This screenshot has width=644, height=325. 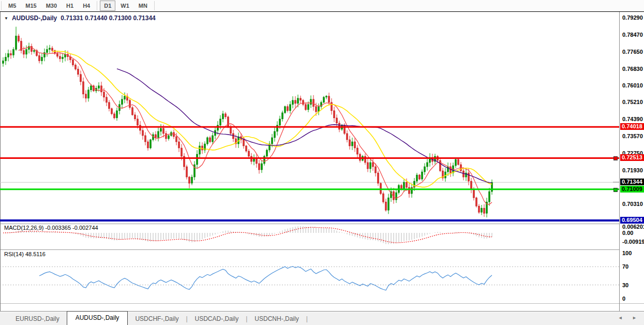 I want to click on rsi-axis-tick: 30, so click(x=625, y=285).